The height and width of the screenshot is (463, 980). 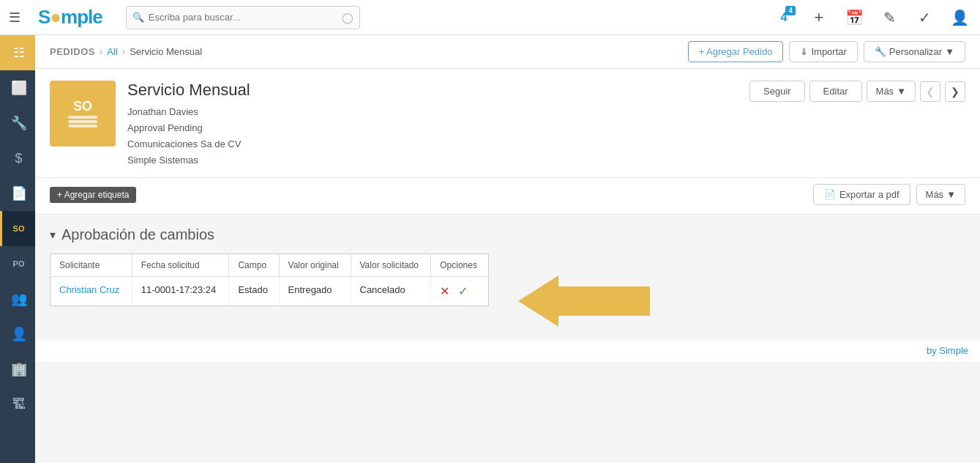 I want to click on orders-icon: ☷, so click(x=19, y=53).